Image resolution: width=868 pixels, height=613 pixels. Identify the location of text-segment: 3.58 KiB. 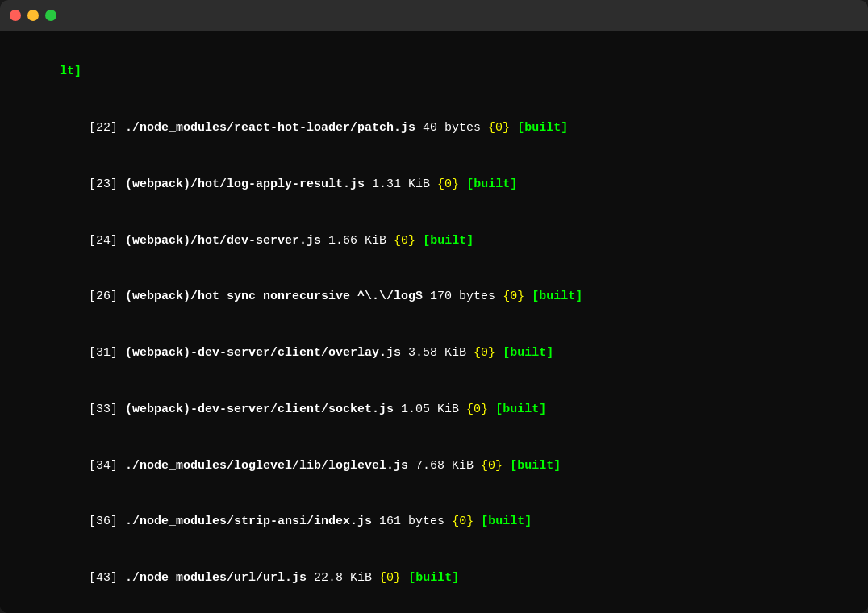
(437, 353).